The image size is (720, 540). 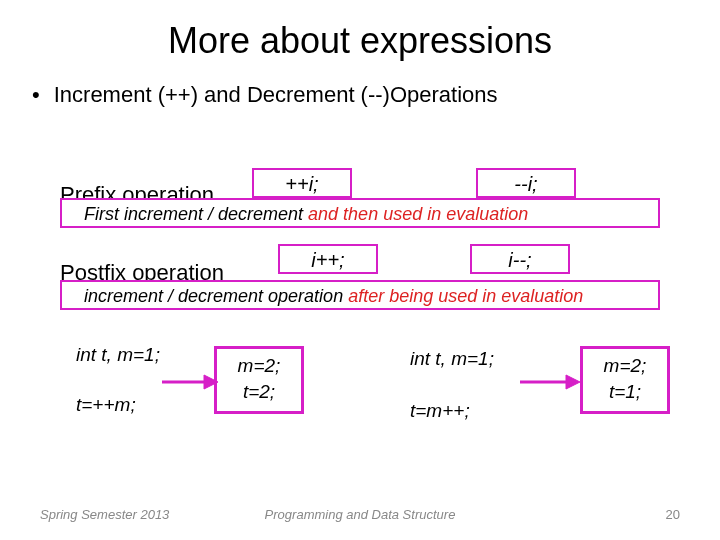 I want to click on postfix-example-2: i--;, so click(x=520, y=259).